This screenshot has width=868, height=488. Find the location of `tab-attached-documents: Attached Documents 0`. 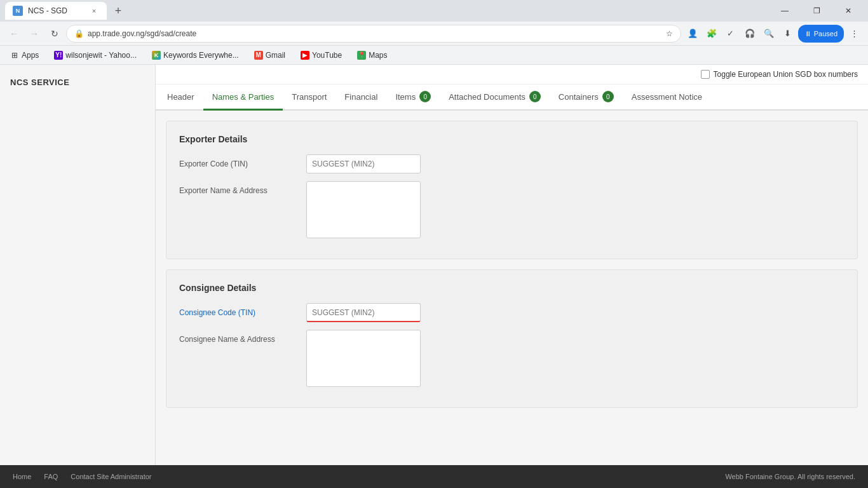

tab-attached-documents: Attached Documents 0 is located at coordinates (494, 98).